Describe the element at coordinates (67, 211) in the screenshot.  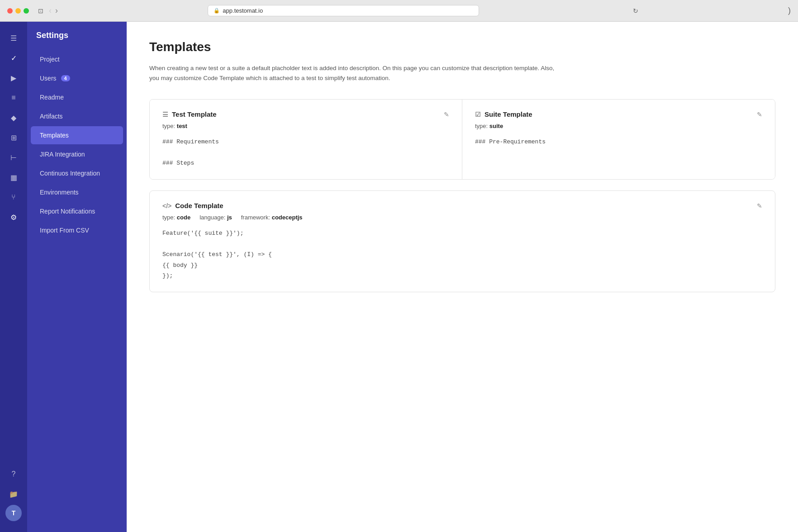
I see `sidebar-label-report-notifications: Report Notifications` at that location.